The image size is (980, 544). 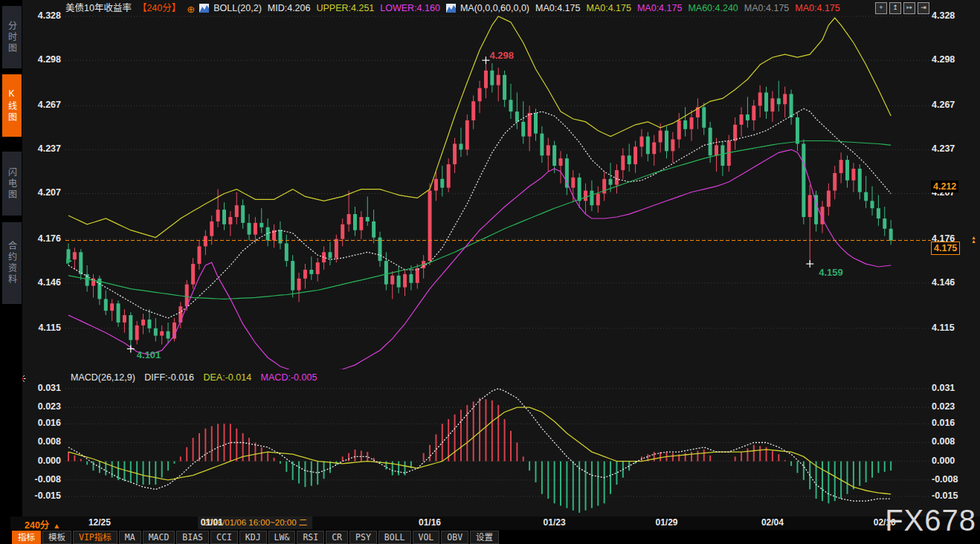 What do you see at coordinates (225, 537) in the screenshot?
I see `toolbar-button-CCI: CCI` at bounding box center [225, 537].